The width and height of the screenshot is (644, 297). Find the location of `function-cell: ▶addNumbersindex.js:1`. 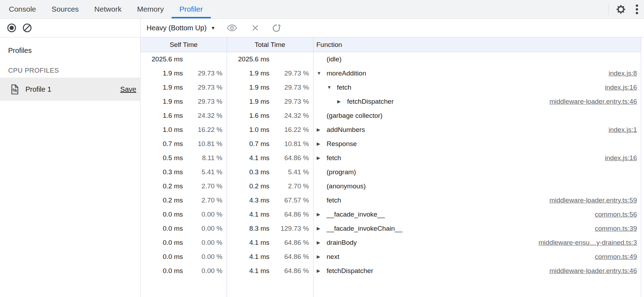

function-cell: ▶addNumbersindex.js:1 is located at coordinates (477, 130).